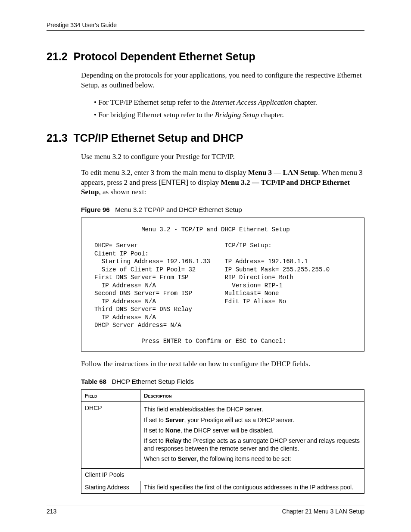 The width and height of the screenshot is (411, 532). What do you see at coordinates (203, 183) in the screenshot?
I see `text-run: ] to display` at bounding box center [203, 183].